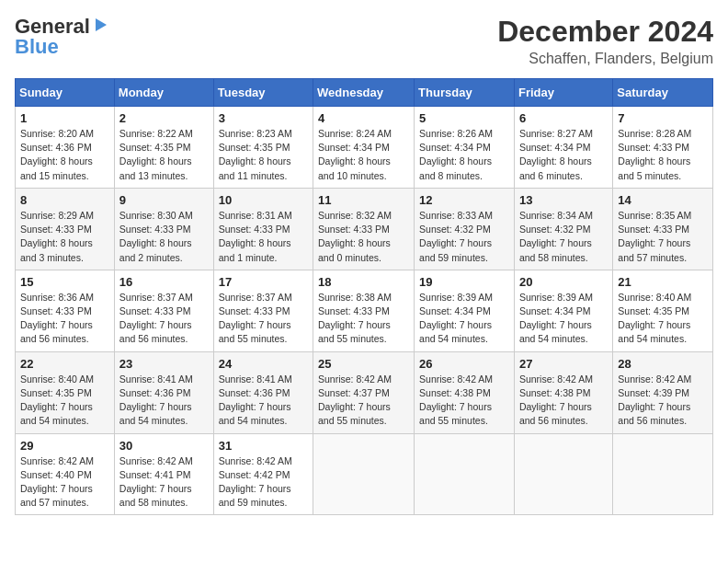 The image size is (728, 563). What do you see at coordinates (364, 93) in the screenshot?
I see `col-wednesday: Wednesday` at bounding box center [364, 93].